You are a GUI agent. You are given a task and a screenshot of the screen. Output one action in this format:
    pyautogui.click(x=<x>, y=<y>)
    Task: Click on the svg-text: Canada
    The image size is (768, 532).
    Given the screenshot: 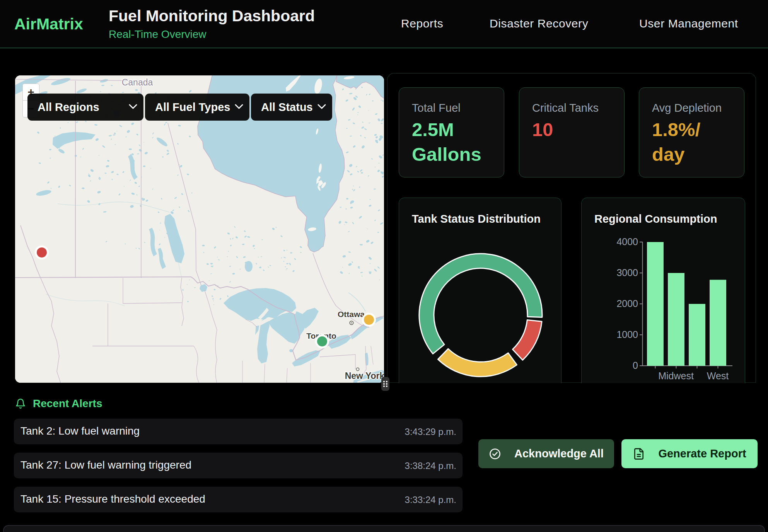 What is the action you would take?
    pyautogui.click(x=138, y=82)
    